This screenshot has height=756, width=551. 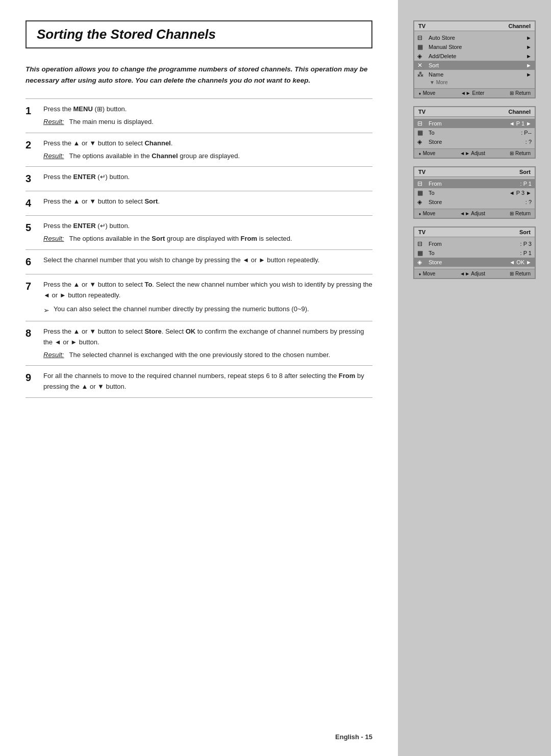 What do you see at coordinates (478, 38) in the screenshot?
I see `tv-row-label: Auto Store` at bounding box center [478, 38].